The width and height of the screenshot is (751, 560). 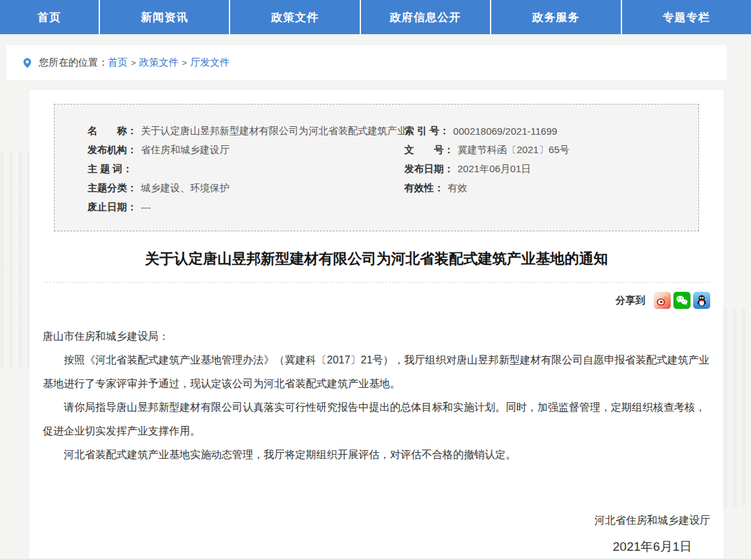 What do you see at coordinates (556, 17) in the screenshot?
I see `nav-item-services: 政务服务` at bounding box center [556, 17].